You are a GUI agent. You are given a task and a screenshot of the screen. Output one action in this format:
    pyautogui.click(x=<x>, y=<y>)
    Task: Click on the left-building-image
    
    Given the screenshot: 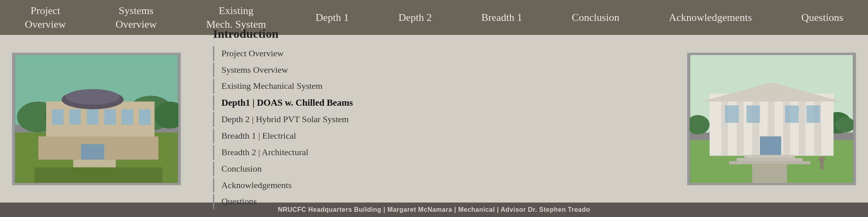 What is the action you would take?
    pyautogui.click(x=96, y=119)
    